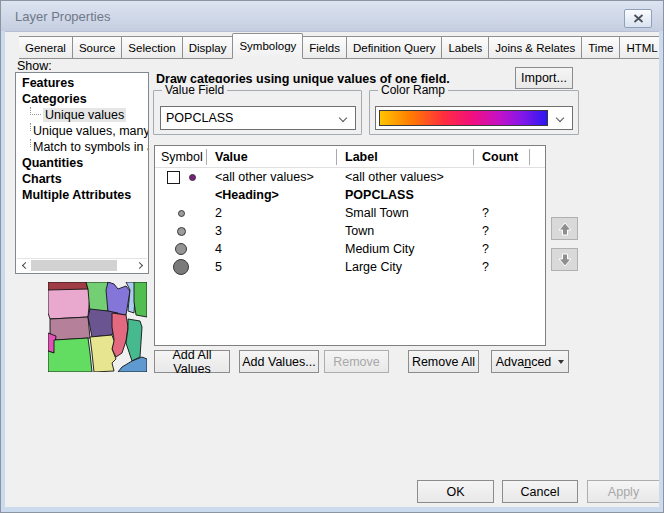  Describe the element at coordinates (356, 362) in the screenshot. I see `action-button: Remove` at that location.